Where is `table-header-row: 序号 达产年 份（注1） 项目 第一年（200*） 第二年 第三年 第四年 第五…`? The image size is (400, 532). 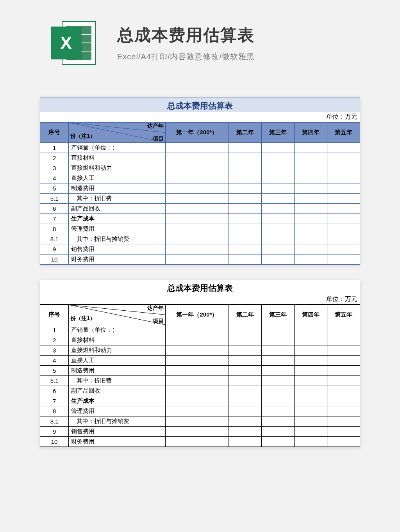
table-header-row: 序号 达产年 份（注1） 项目 第一年（200*） 第二年 第三年 第四年 第五… is located at coordinates (200, 133).